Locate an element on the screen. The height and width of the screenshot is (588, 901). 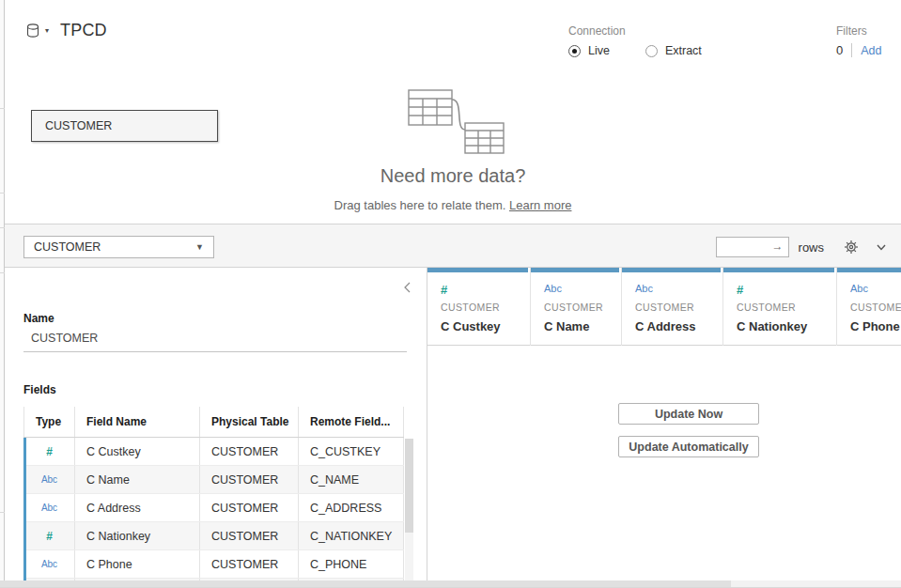
database-caret-icon: ▾ is located at coordinates (47, 30).